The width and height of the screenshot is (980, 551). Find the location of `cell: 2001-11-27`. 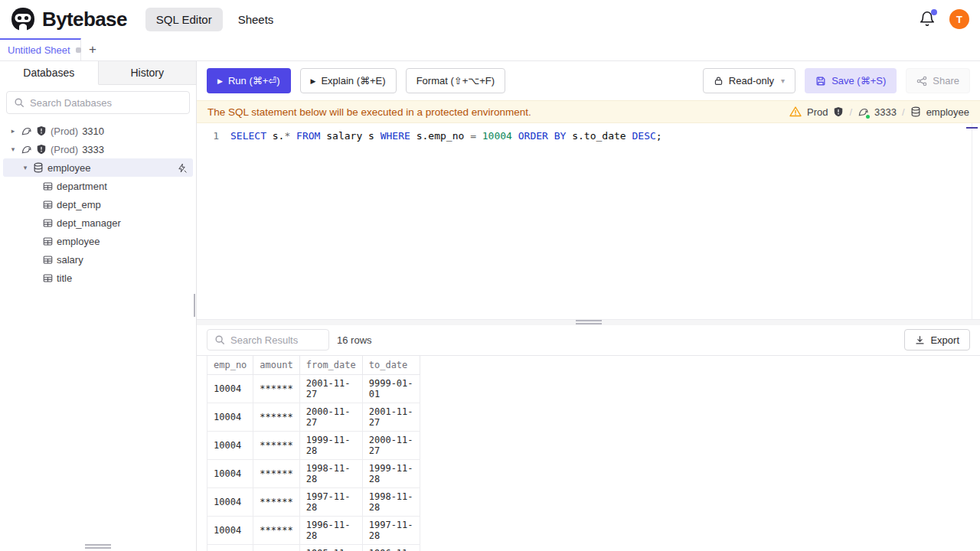

cell: 2001-11-27 is located at coordinates (390, 416).